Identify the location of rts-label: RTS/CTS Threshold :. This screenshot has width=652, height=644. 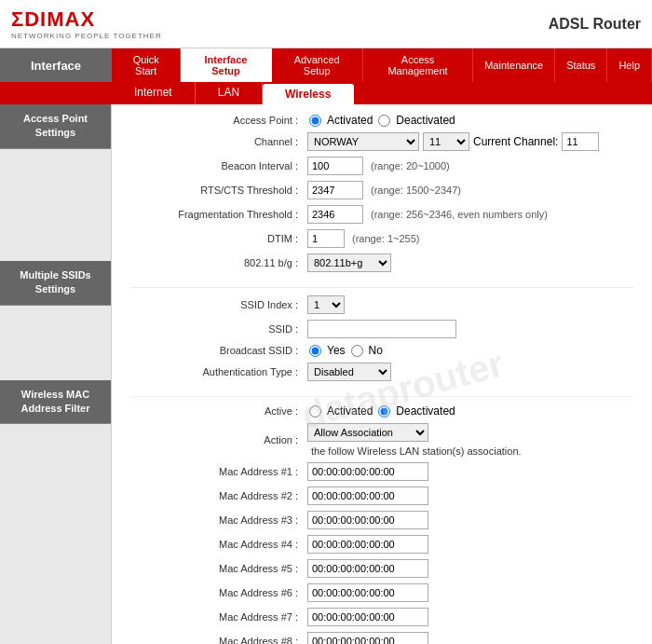
(219, 190).